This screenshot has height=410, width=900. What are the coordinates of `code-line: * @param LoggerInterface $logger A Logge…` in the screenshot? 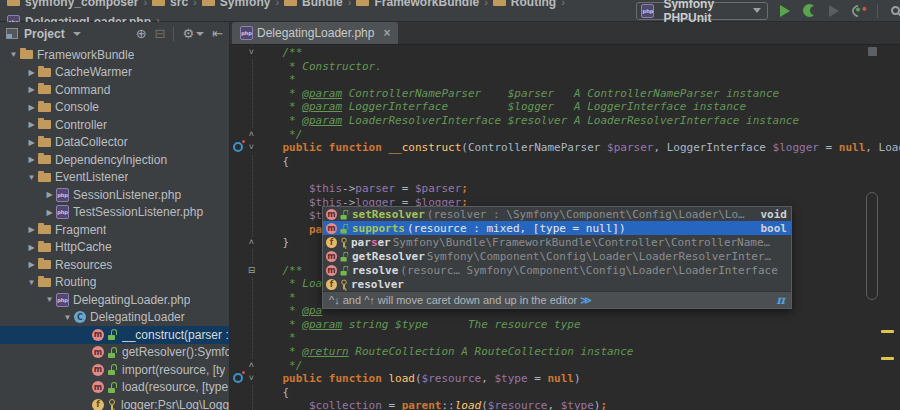 It's located at (578, 107).